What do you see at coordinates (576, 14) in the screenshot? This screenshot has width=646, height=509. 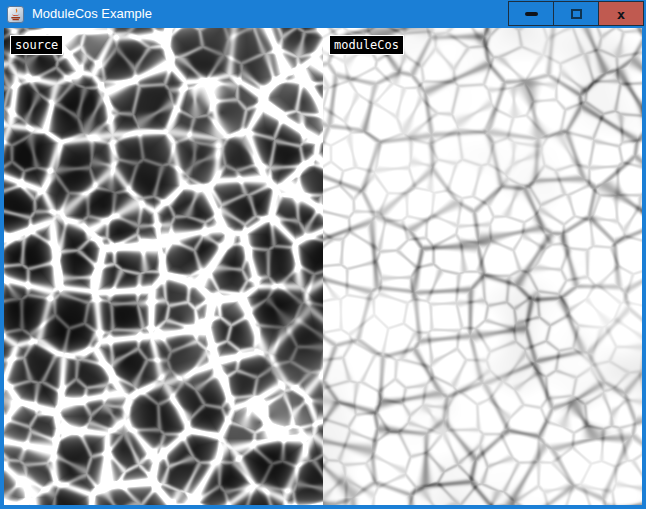 I see `window-controls: x` at bounding box center [576, 14].